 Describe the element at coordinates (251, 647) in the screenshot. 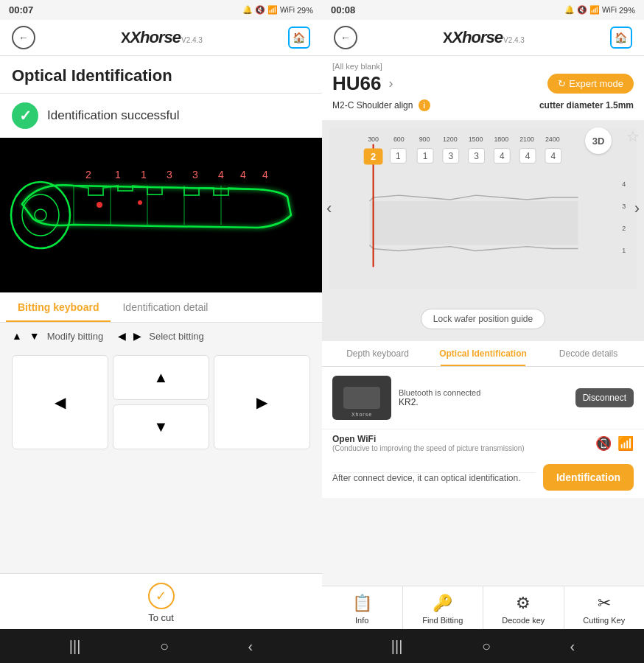

I see `nav-back-icon: ‹` at that location.